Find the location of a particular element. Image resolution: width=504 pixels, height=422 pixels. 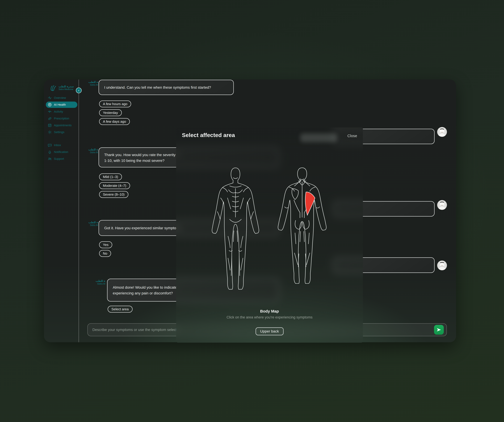

activity-icon is located at coordinates (50, 112).